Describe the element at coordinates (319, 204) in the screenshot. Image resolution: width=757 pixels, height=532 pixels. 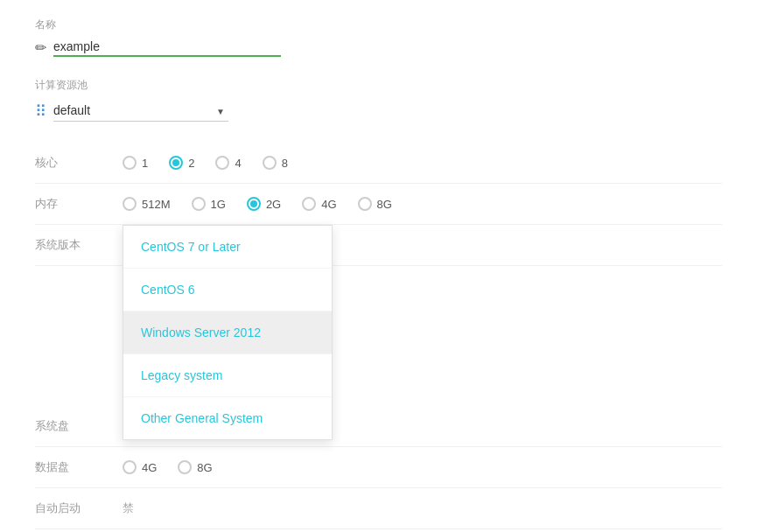
I see `memory-option-4g: 4G` at that location.